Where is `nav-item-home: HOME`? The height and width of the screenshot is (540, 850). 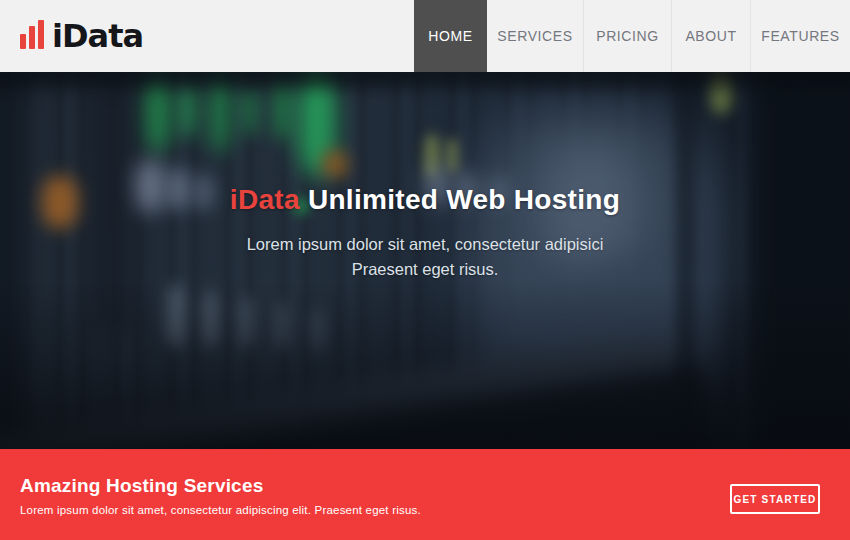
nav-item-home: HOME is located at coordinates (450, 36).